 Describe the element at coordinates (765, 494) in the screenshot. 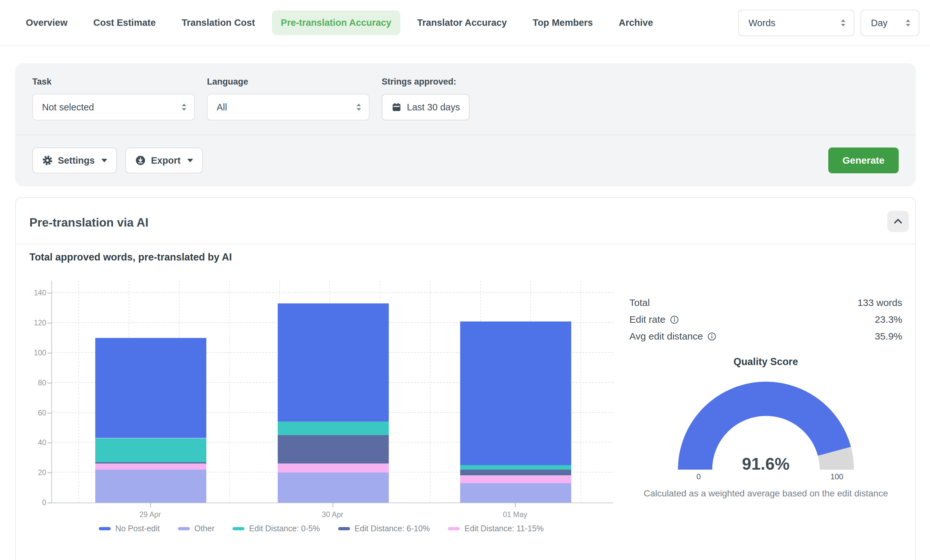

I see `gauge-caption: Calculated as a weighted average based o…` at that location.